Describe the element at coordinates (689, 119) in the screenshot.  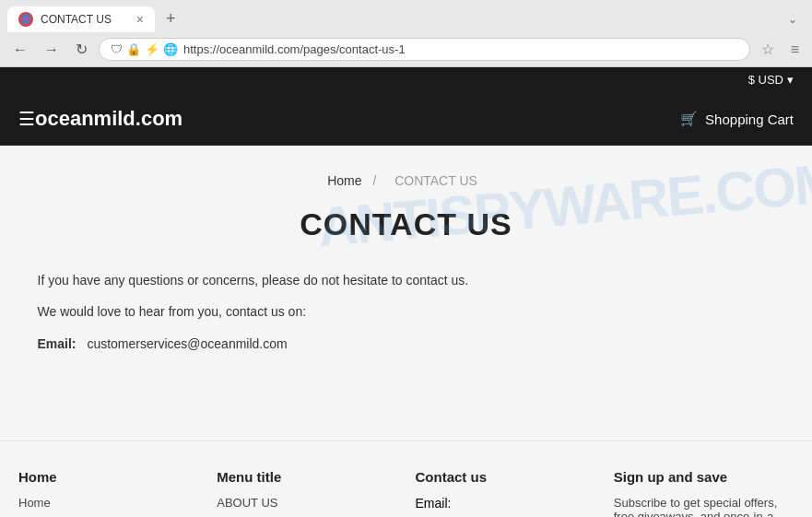
I see `cart-icon: 🛒` at that location.